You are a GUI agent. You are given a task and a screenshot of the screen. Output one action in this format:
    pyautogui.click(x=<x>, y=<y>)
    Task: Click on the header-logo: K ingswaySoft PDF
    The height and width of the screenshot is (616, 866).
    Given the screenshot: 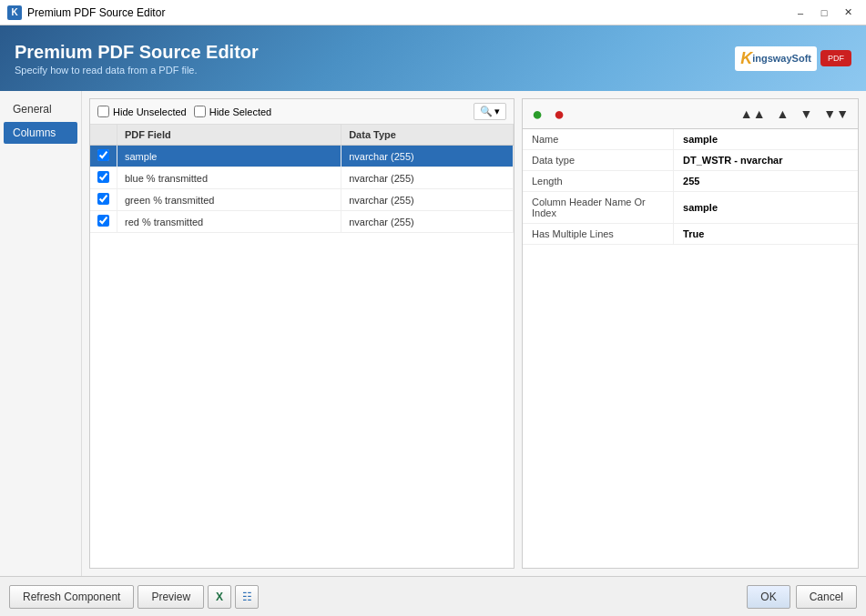 What is the action you would take?
    pyautogui.click(x=793, y=58)
    